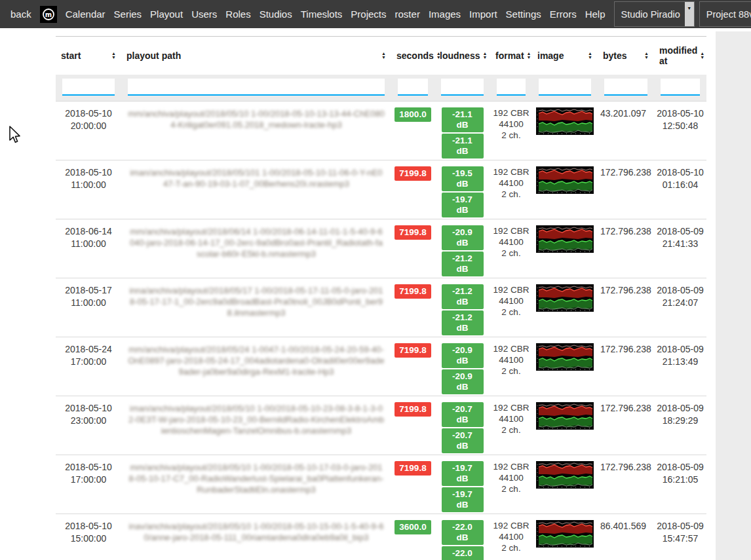  Describe the element at coordinates (413, 115) in the screenshot. I see `seconds-badge: 1800.0` at that location.